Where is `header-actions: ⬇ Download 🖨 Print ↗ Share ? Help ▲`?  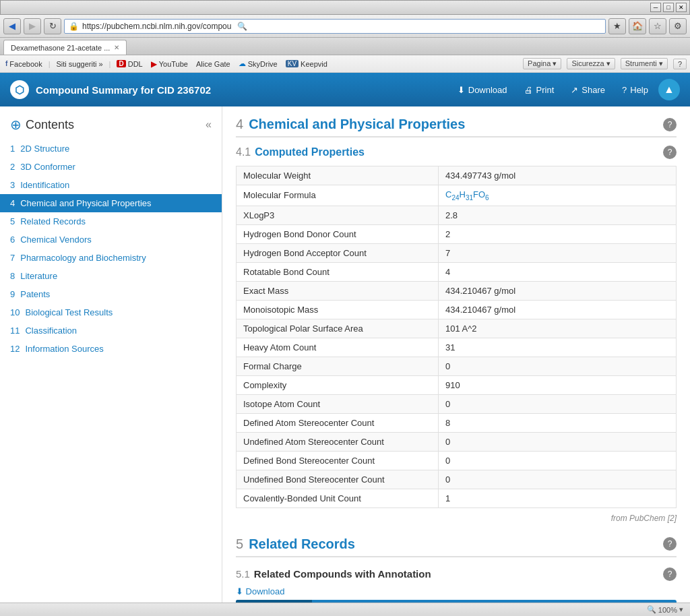
header-actions: ⬇ Download 🖨 Print ↗ Share ? Help ▲ is located at coordinates (565, 90).